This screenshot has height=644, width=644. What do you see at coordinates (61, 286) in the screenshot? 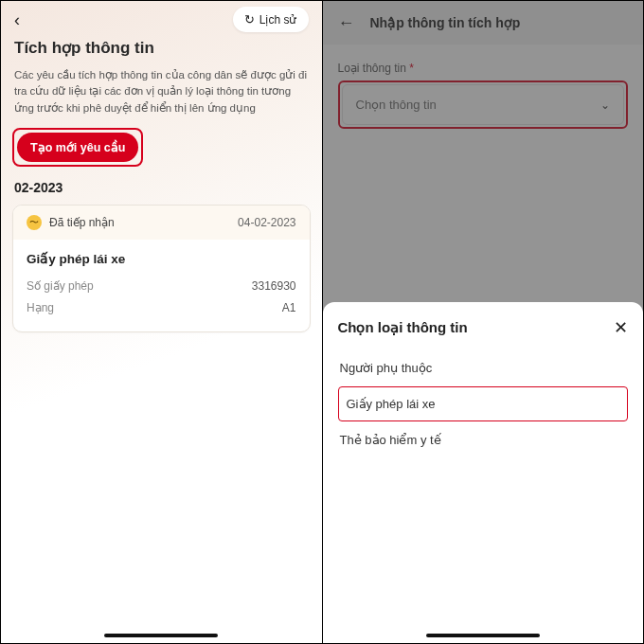
I see `row-key: Số giấy phép` at bounding box center [61, 286].